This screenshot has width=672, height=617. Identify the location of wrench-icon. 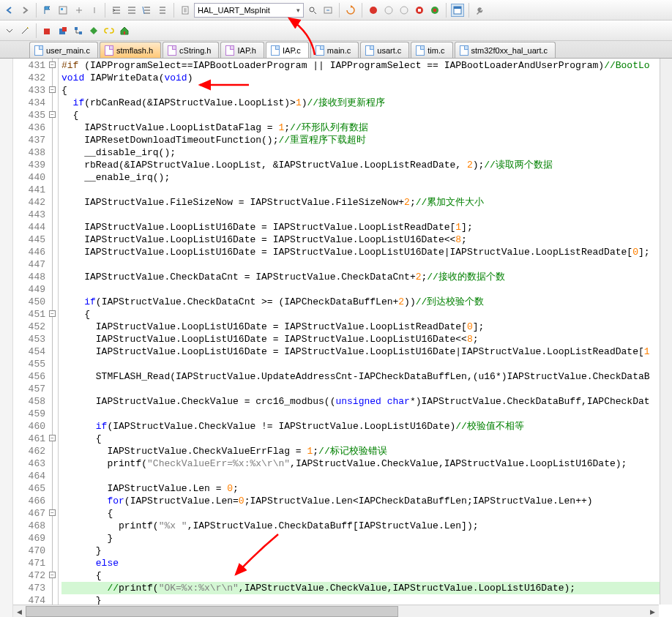
(480, 10).